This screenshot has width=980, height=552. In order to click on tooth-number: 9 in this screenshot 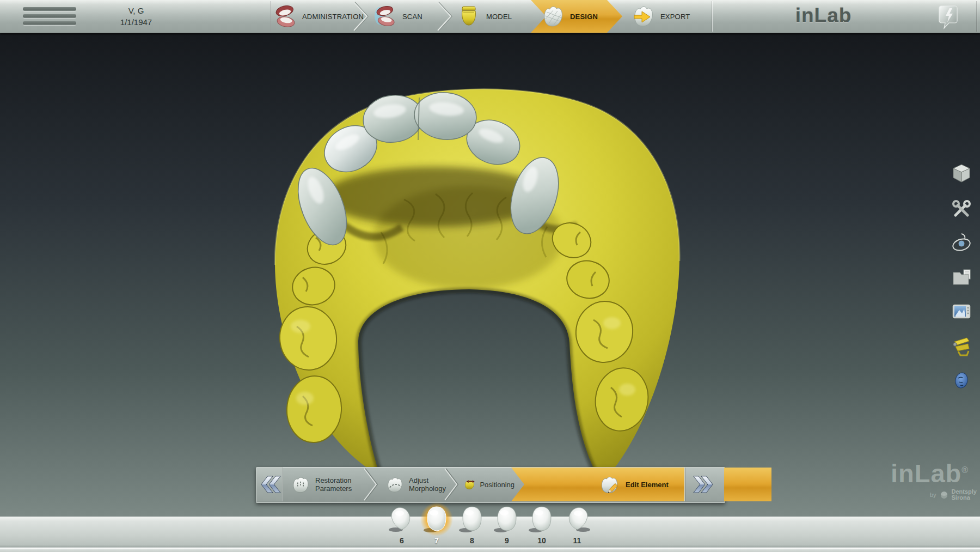, I will do `click(507, 541)`.